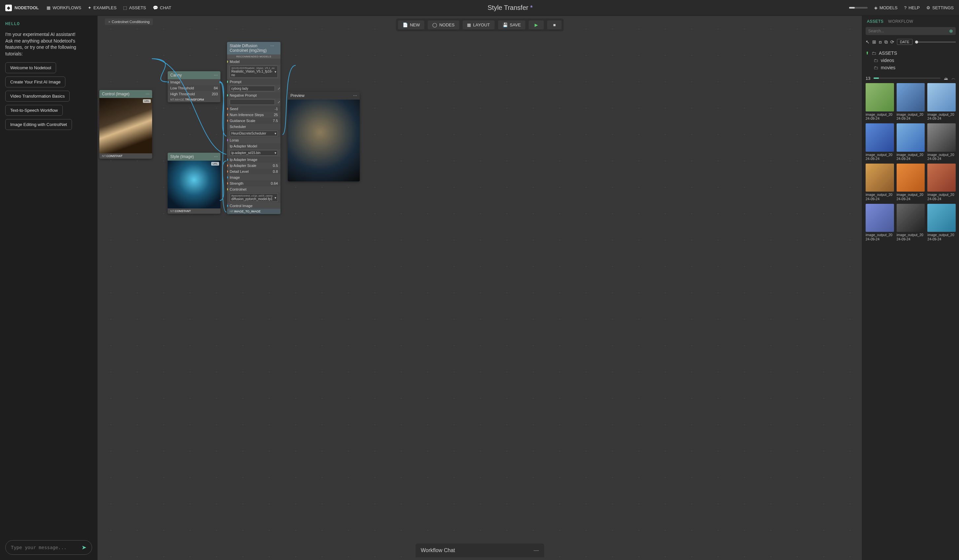  What do you see at coordinates (254, 128) in the screenshot?
I see `node-sd-controlnet: Stable Diffusion Controlnet (img2img) ⋯ …` at bounding box center [254, 128].